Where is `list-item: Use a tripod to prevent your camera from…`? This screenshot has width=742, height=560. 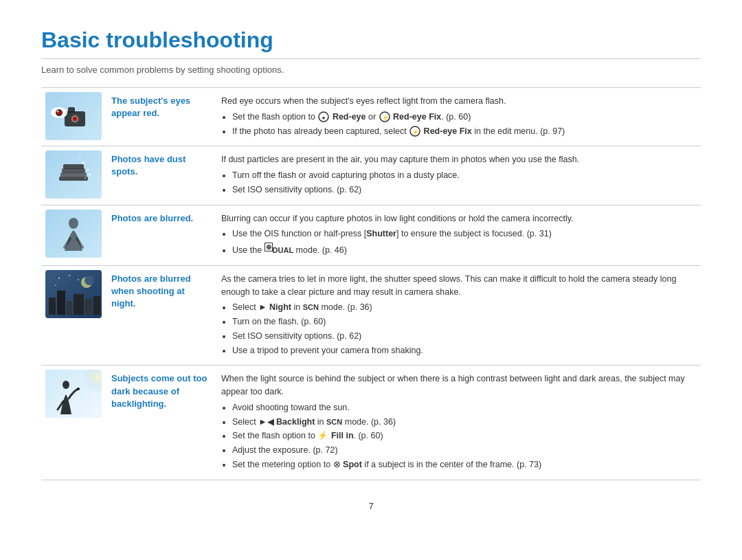 list-item: Use a tripod to prevent your camera from… is located at coordinates (464, 350).